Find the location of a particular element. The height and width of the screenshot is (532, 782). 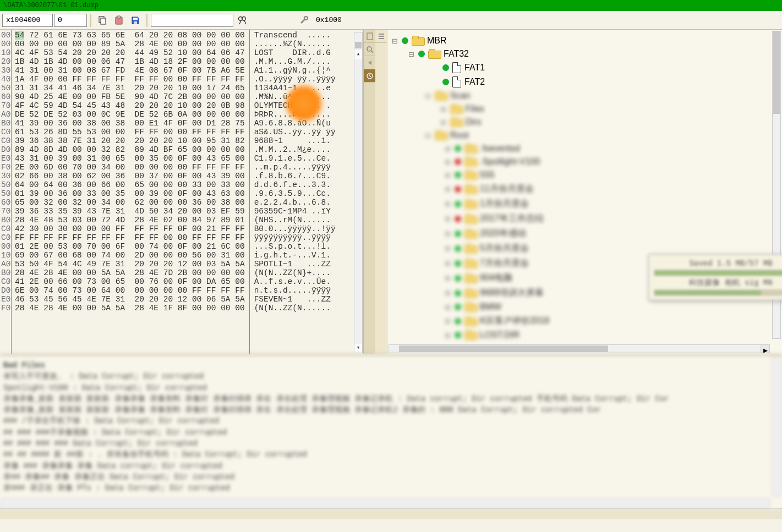

tree-item: ⊞11月份月度会 is located at coordinates (611, 189).